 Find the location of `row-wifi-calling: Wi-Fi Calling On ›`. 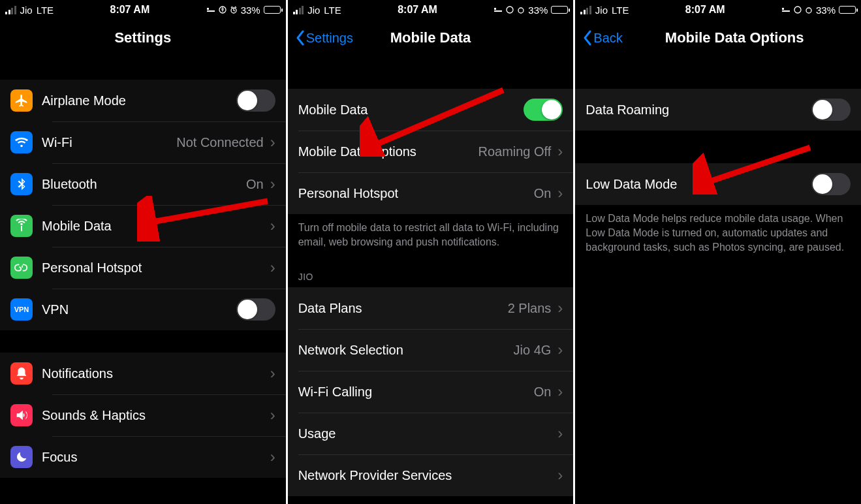

row-wifi-calling: Wi-Fi Calling On › is located at coordinates (431, 392).